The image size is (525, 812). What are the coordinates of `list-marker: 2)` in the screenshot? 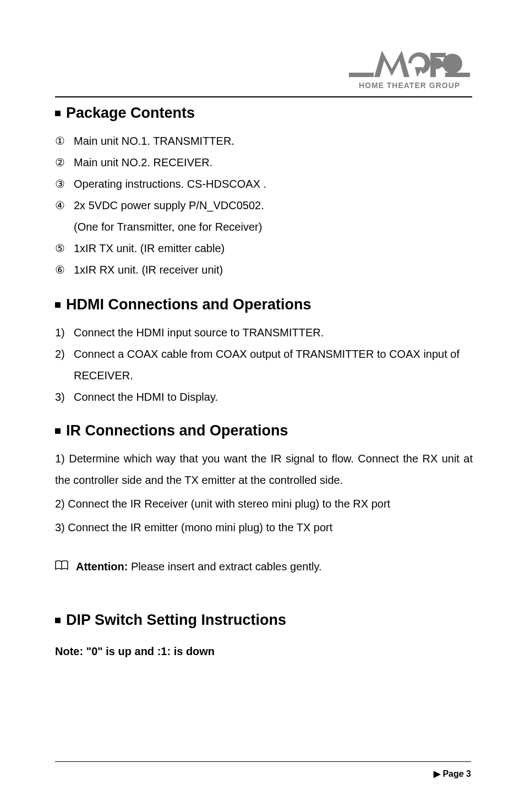 It's located at (64, 365).